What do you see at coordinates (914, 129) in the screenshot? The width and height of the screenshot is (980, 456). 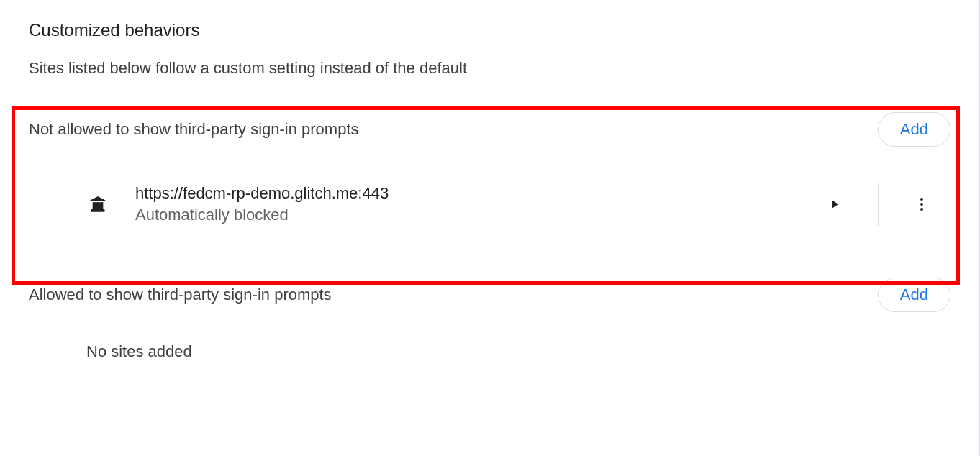 I see `add-not-allowed-button: Add` at bounding box center [914, 129].